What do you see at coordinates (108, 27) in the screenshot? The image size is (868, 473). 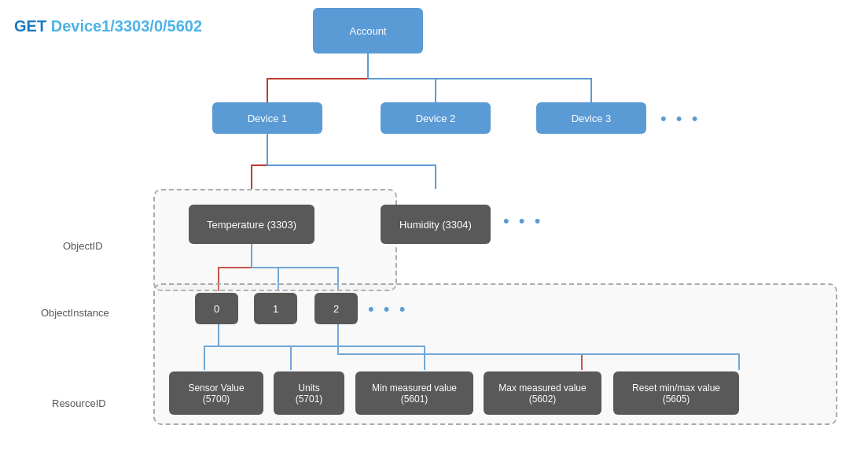 I see `get-label: GET Device1/3303/0/5602` at bounding box center [108, 27].